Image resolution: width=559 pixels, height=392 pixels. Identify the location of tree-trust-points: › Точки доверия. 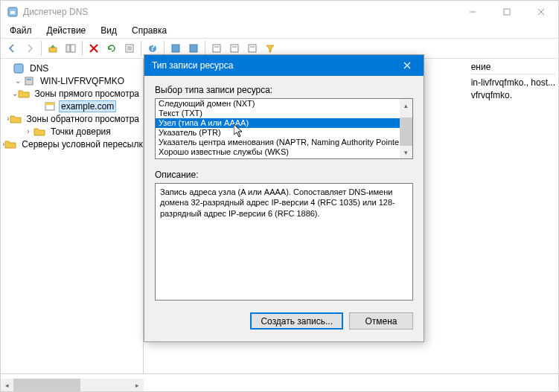
(71, 131).